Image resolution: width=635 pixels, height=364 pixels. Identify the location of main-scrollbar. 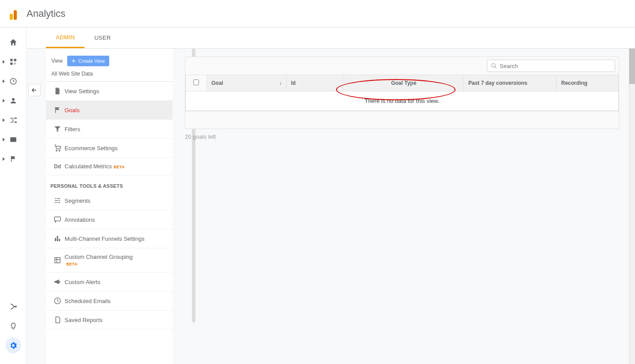
(632, 206).